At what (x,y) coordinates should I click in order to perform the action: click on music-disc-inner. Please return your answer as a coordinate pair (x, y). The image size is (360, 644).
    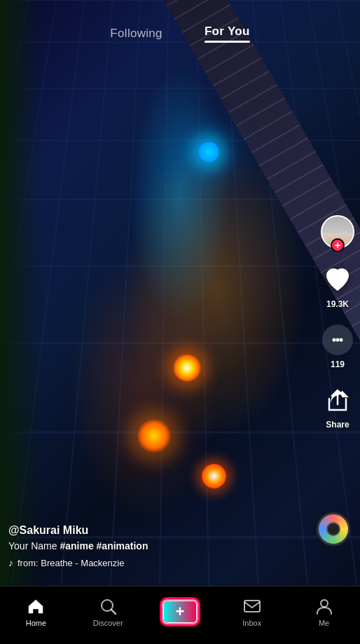
    Looking at the image, I should click on (333, 529).